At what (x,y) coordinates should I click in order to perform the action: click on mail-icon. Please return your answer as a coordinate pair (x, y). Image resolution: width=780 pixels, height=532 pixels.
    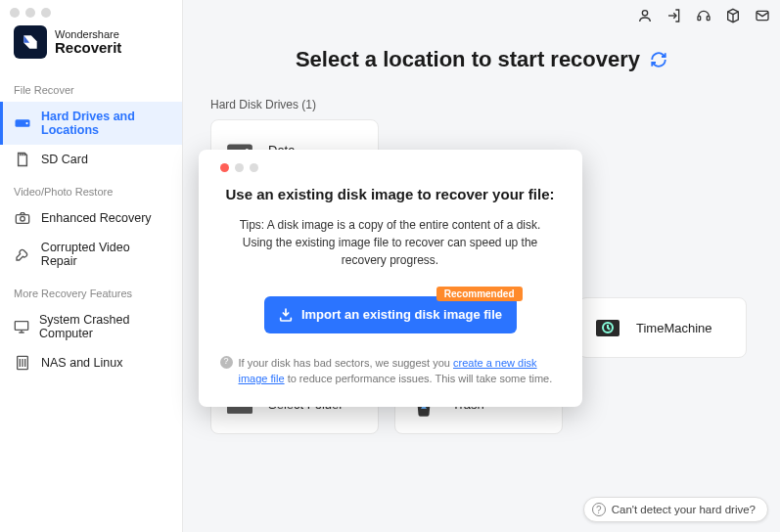
    Looking at the image, I should click on (762, 16).